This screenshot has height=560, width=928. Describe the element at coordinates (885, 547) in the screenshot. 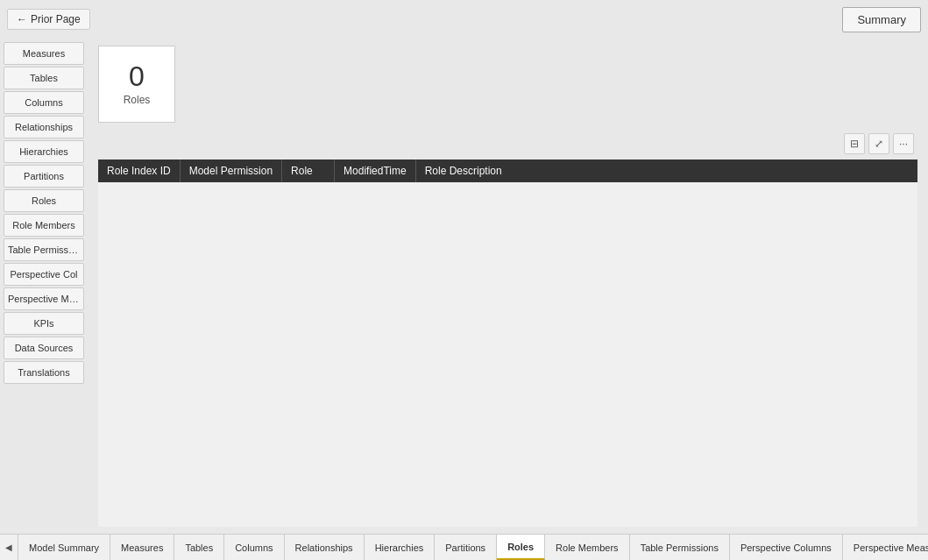

I see `bottom-tab-perspective-measures: Perspective Measures` at that location.